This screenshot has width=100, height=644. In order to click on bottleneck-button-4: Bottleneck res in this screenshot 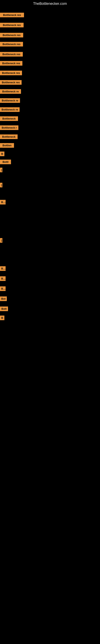, I will do `click(11, 44)`.